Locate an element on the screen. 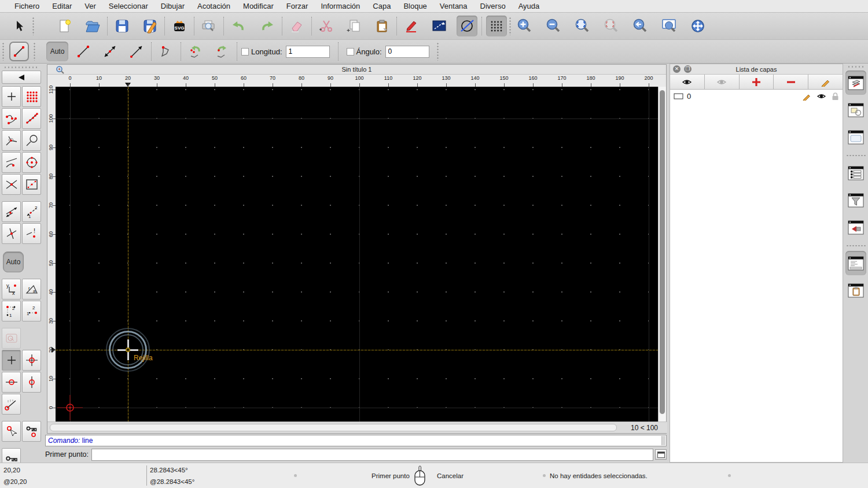 This screenshot has height=488, width=868. show-all-layers-button is located at coordinates (687, 82).